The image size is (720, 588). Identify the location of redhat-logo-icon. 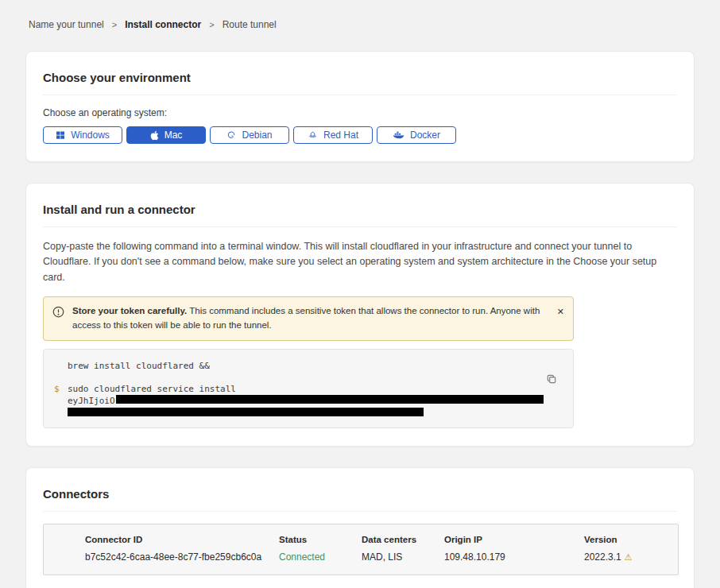
(313, 135).